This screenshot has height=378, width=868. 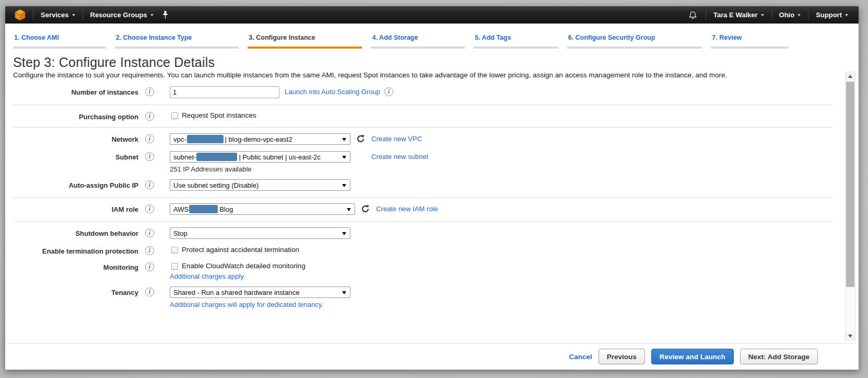 What do you see at coordinates (850, 184) in the screenshot?
I see `scrollbar-thumb` at bounding box center [850, 184].